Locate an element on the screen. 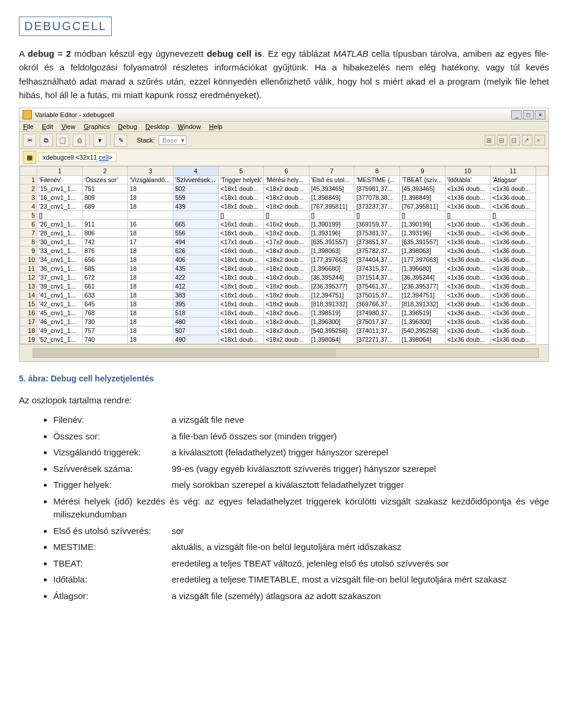  grid-cell: [1,398849] is located at coordinates (422, 198).